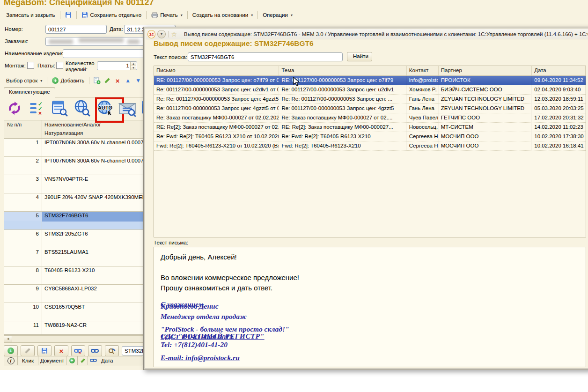 This screenshot has height=392, width=588. What do you see at coordinates (94, 272) in the screenshot?
I see `row-name-cell: T60405-R6123-X210` at bounding box center [94, 272].